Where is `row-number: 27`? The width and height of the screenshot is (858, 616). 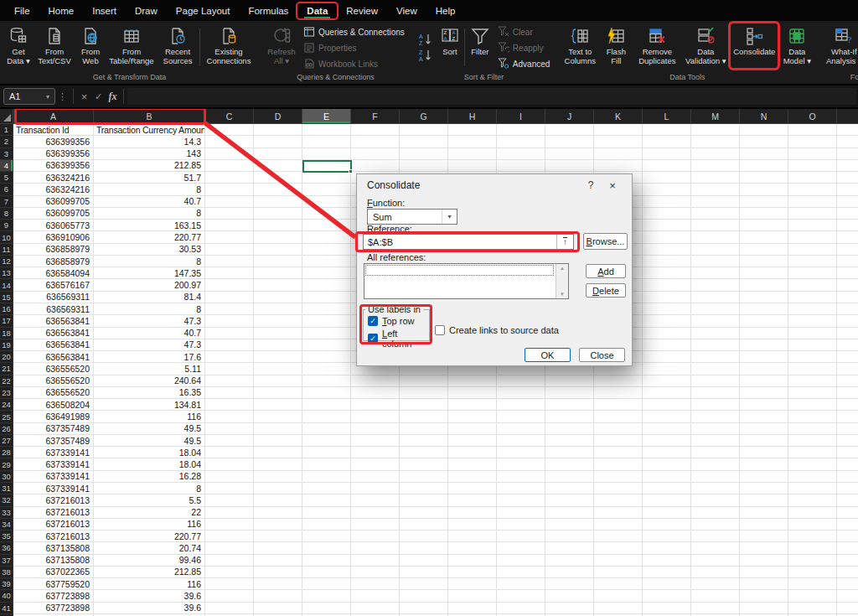
row-number: 27 is located at coordinates (7, 441).